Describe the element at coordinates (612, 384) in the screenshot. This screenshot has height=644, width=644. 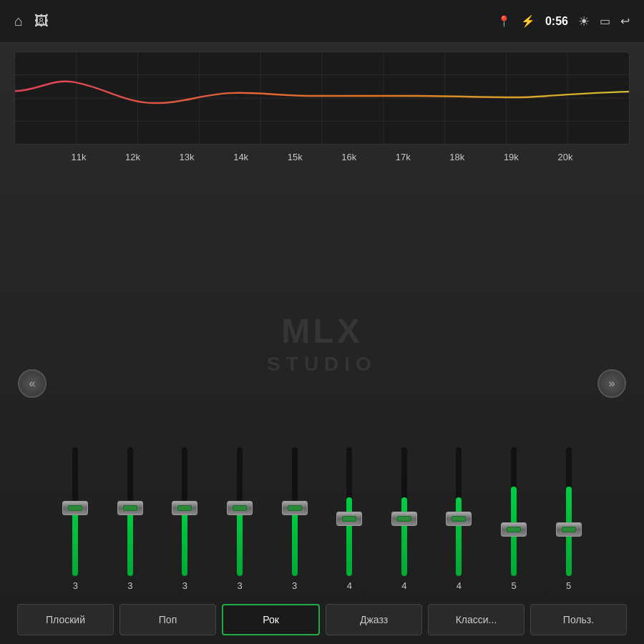
I see `nav-right-circle: »` at that location.